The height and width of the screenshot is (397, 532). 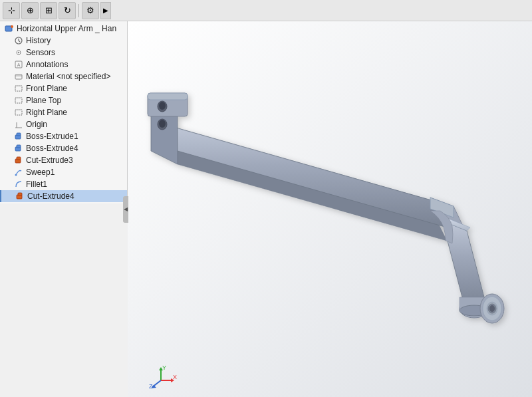 What do you see at coordinates (66, 29) in the screenshot?
I see `root-label: Horizontal Upper Arm _ Han` at bounding box center [66, 29].